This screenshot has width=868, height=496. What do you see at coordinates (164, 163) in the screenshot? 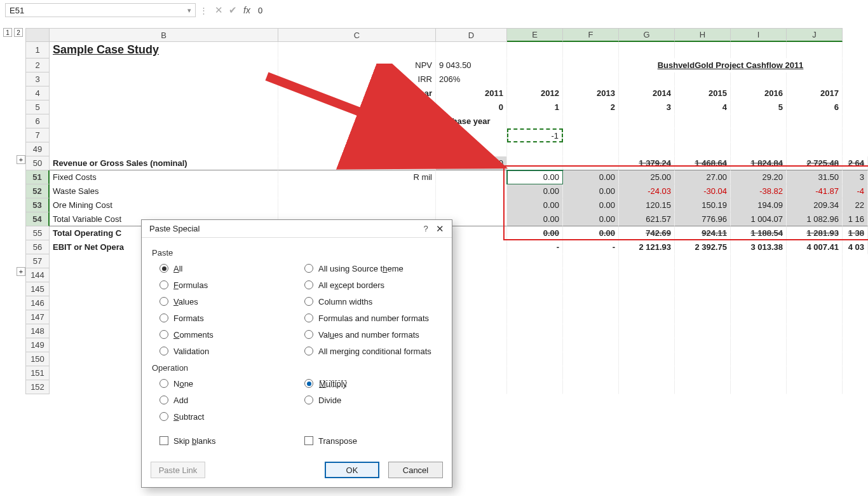
I see `row-label: Revenue or Gross Sales (nominal)` at bounding box center [164, 163].